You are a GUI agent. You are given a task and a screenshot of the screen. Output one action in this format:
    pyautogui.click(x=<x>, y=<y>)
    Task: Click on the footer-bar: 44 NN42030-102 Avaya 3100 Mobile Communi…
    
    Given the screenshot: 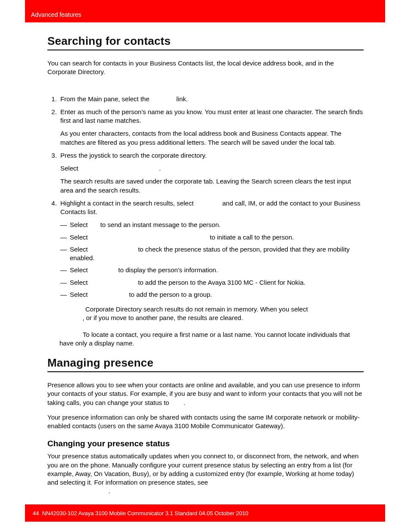 What is the action you would take?
    pyautogui.click(x=205, y=513)
    